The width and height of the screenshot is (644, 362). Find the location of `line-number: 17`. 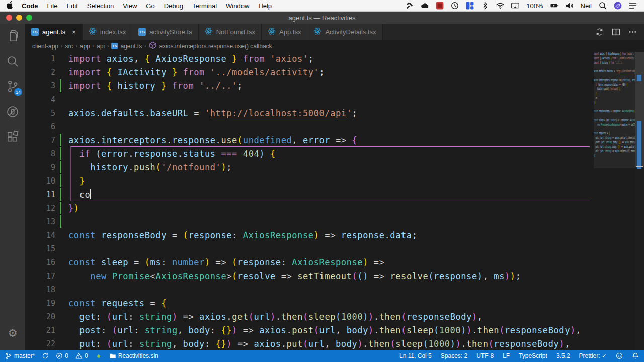

line-number: 17 is located at coordinates (40, 276).